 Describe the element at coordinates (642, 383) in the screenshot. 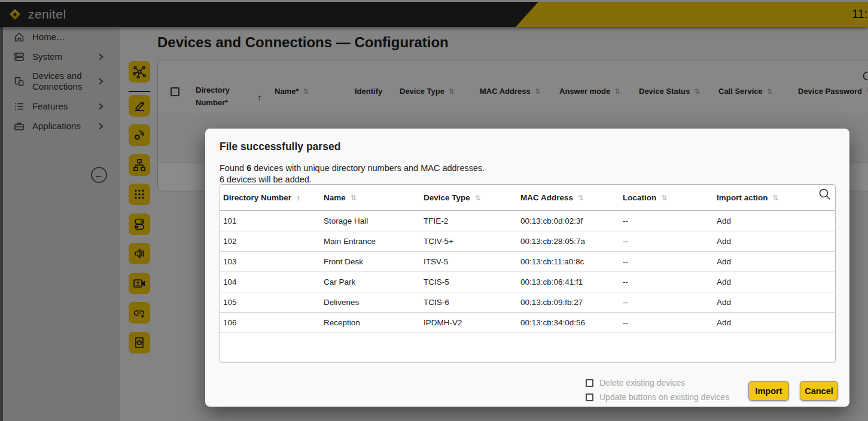

I see `checkbox-label: Delete existing devices` at that location.